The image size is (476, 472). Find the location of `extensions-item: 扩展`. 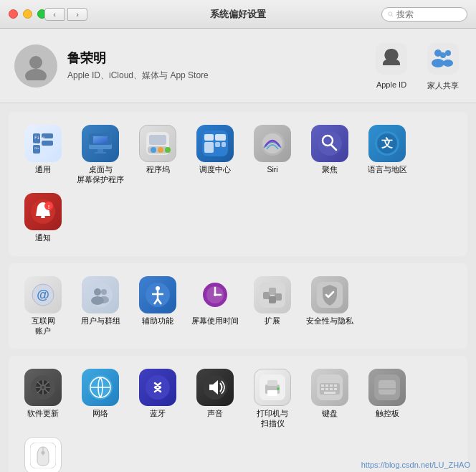

extensions-item: 扩展 is located at coordinates (272, 306).